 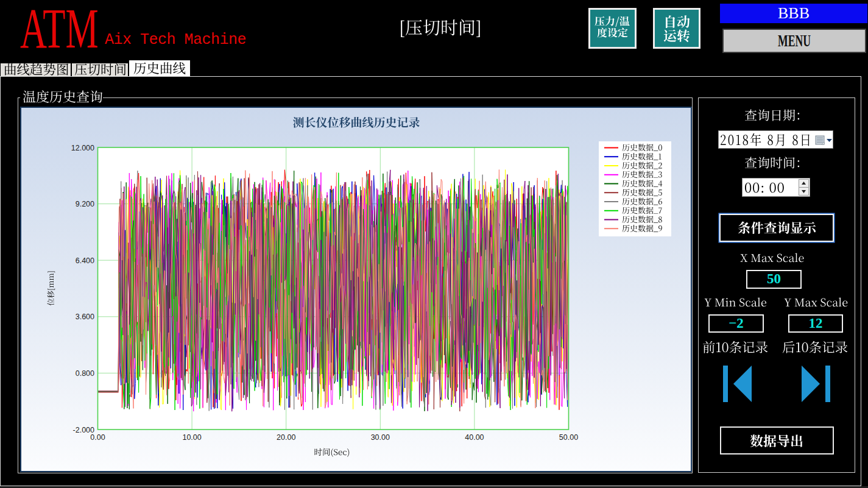 I want to click on svg-text: 0.800, so click(x=85, y=373).